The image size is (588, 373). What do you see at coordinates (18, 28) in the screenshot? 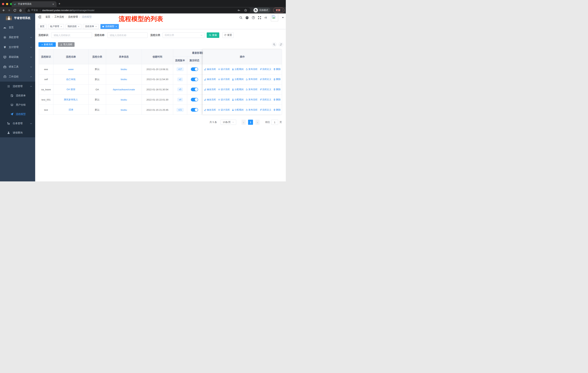
I see `sidebar-item-home: 首页` at bounding box center [18, 28].